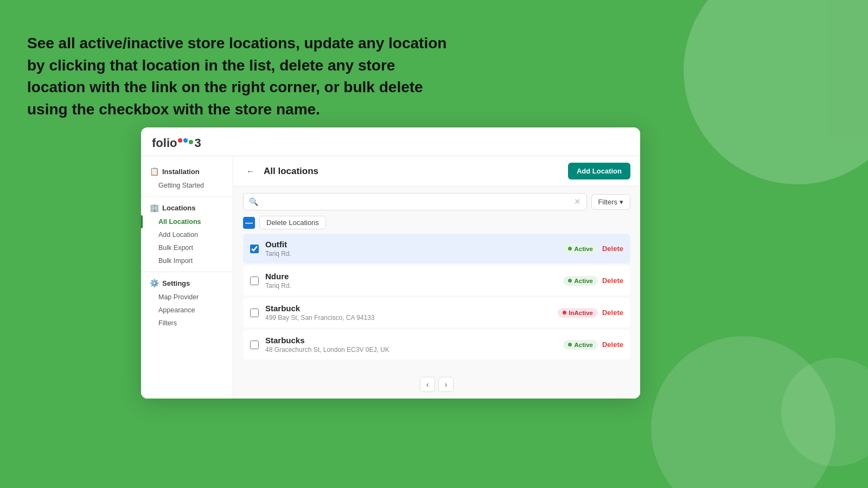 The height and width of the screenshot is (488, 868). What do you see at coordinates (437, 281) in the screenshot?
I see `location-item: NdureTariq Rd.ActiveDelete` at bounding box center [437, 281].